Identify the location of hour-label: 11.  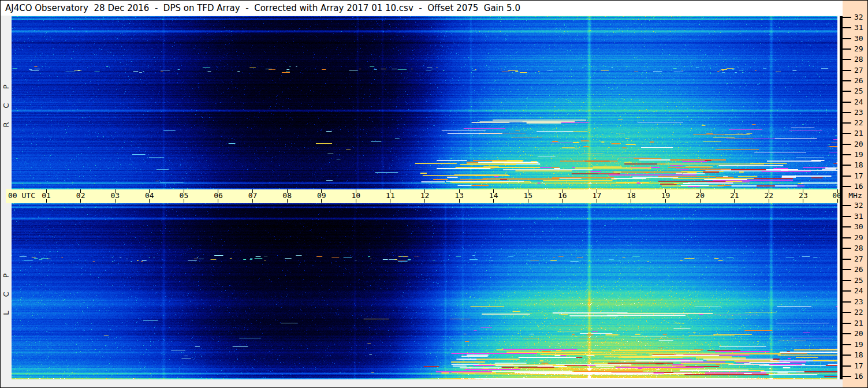
(390, 195).